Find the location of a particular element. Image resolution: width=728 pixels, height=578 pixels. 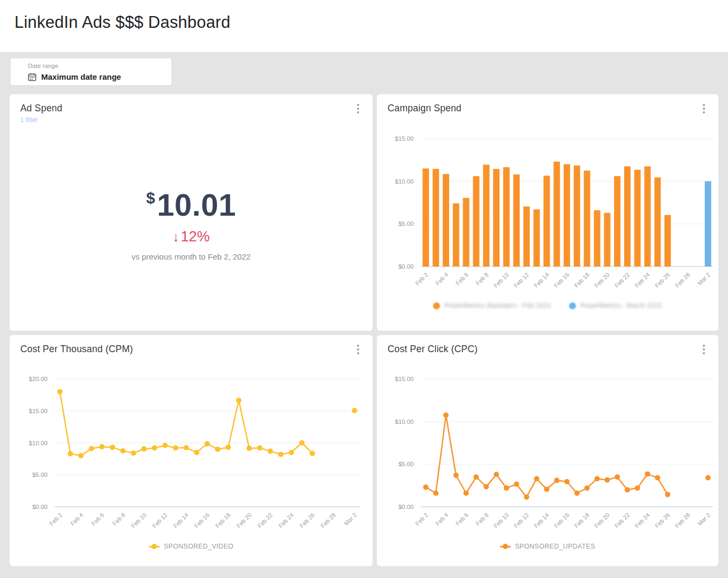

filter-note: 1 filter is located at coordinates (29, 120).